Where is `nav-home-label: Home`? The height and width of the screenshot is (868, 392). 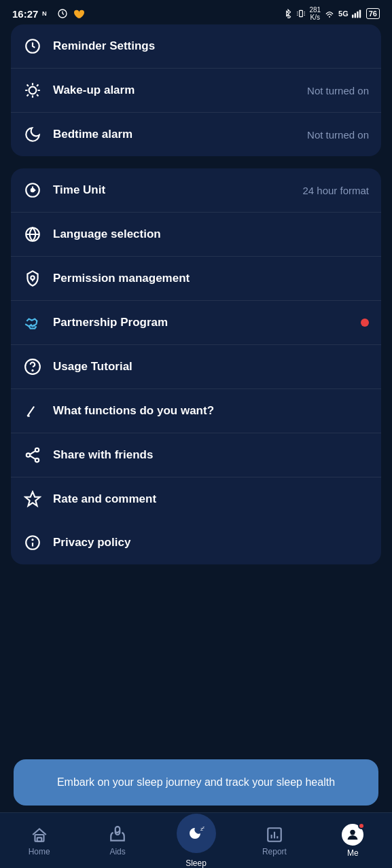 nav-home-label: Home is located at coordinates (39, 852).